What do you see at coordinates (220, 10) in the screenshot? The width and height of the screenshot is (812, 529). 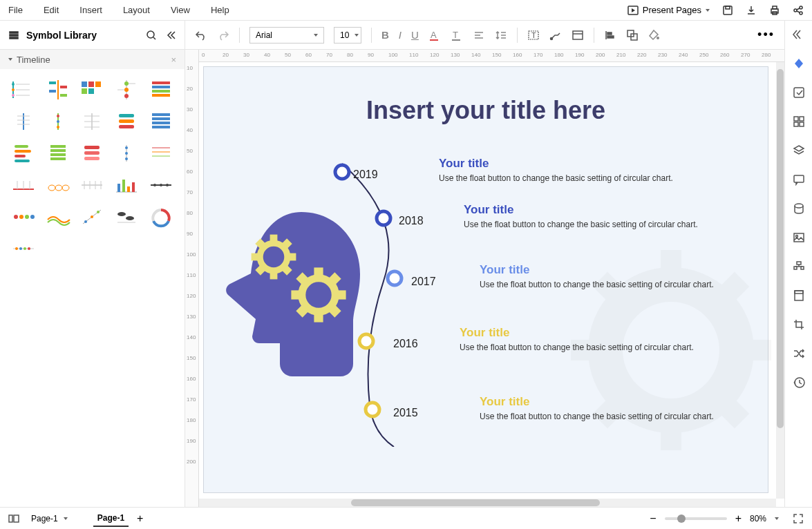 I see `menu-help: Help` at bounding box center [220, 10].